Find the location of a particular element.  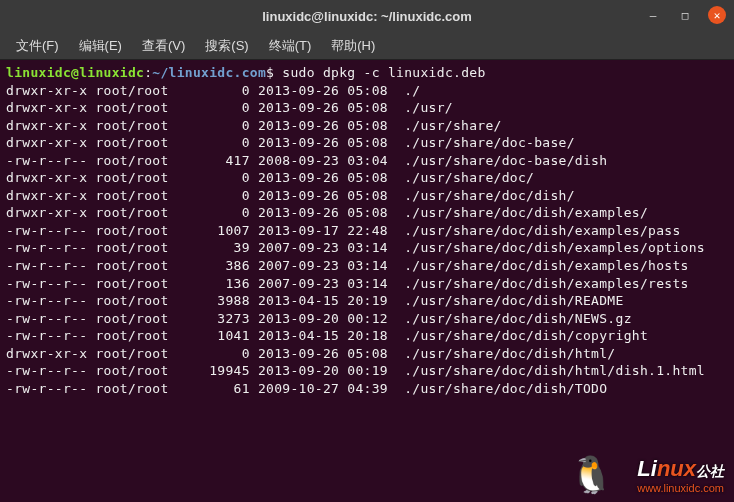

prompt-dollar: $ is located at coordinates (274, 72).